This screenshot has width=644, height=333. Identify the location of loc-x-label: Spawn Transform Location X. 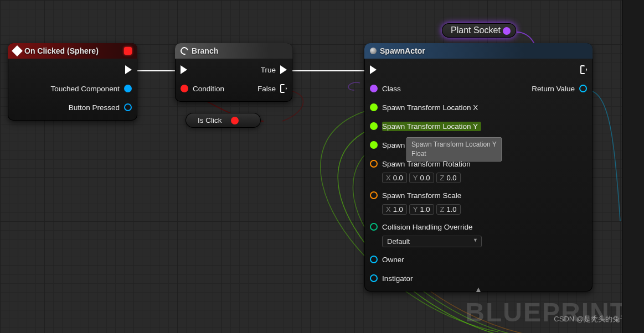
(430, 107).